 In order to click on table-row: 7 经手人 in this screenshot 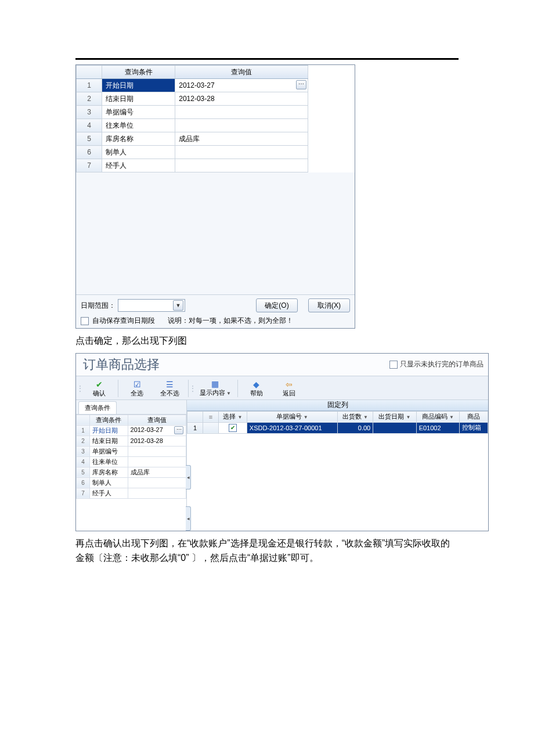, I will do `click(131, 493)`.